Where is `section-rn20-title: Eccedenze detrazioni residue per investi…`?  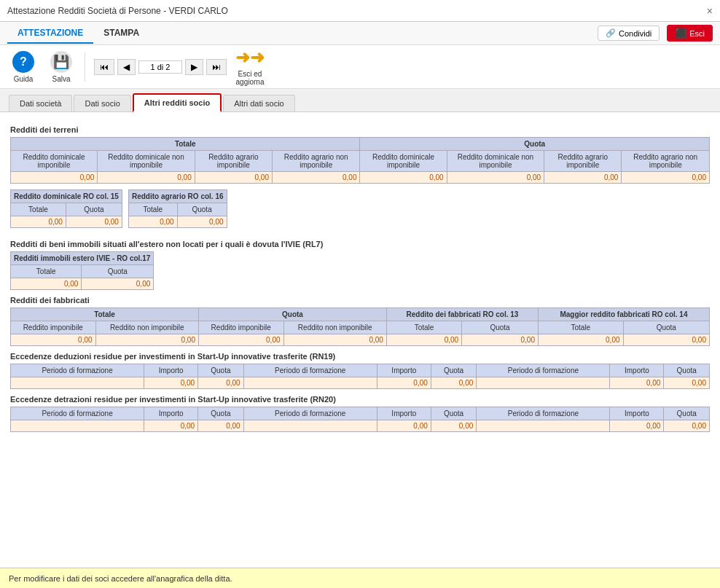
section-rn20-title: Eccedenze detrazioni residue per investi… is located at coordinates (360, 399).